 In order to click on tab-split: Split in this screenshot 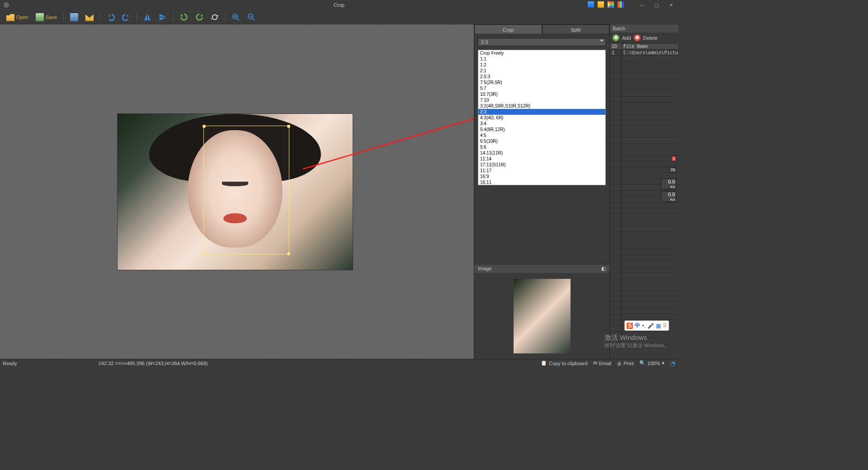, I will do `click(576, 29)`.